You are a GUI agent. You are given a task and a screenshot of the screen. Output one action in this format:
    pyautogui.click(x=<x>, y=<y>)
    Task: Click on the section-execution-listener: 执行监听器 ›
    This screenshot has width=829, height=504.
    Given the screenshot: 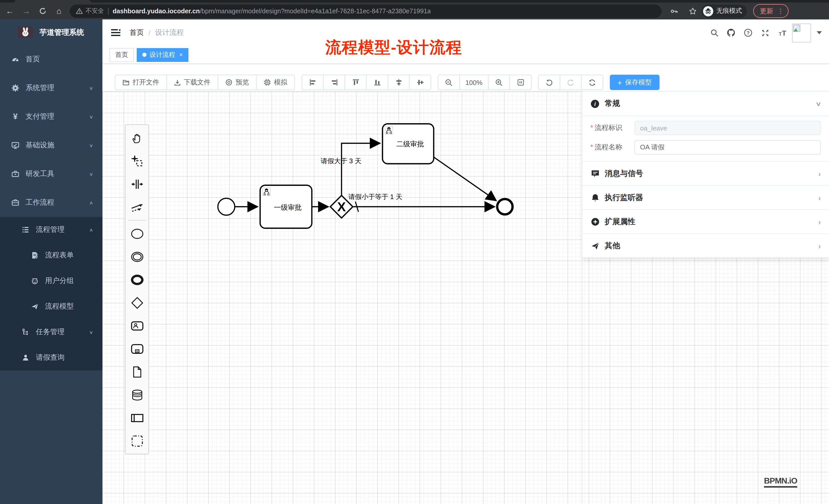 What is the action you would take?
    pyautogui.click(x=706, y=197)
    